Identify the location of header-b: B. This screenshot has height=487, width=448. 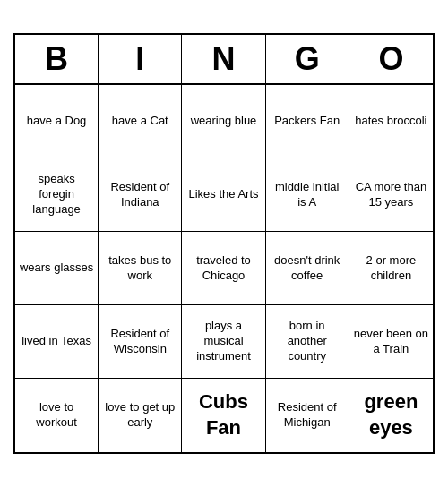
(57, 59).